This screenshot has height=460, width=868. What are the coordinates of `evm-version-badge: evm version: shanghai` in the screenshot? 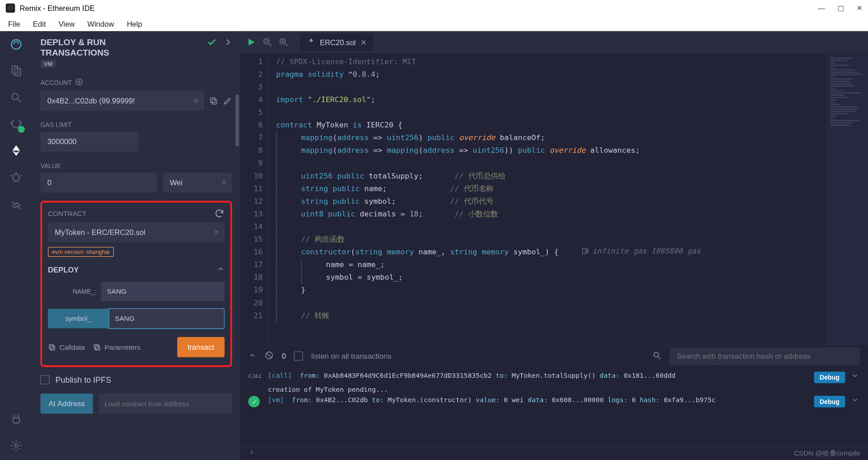 It's located at (81, 252).